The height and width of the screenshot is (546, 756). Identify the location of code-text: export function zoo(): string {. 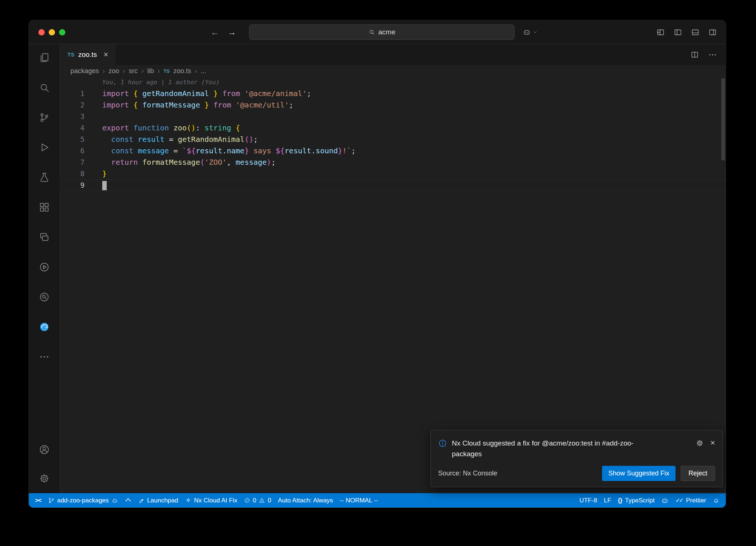
(162, 128).